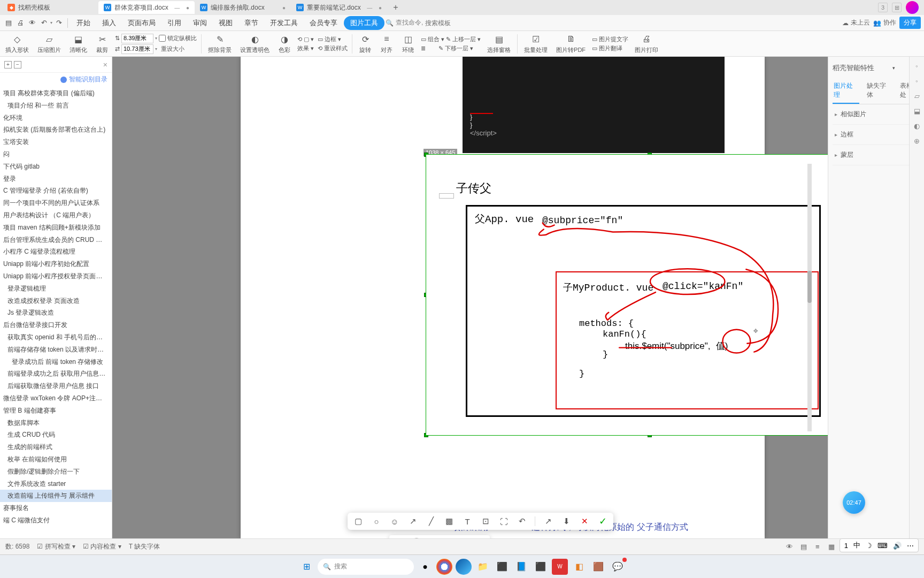 Image resolution: width=924 pixels, height=578 pixels. What do you see at coordinates (284, 22) in the screenshot?
I see `menu-dev: 开发工具` at bounding box center [284, 22].